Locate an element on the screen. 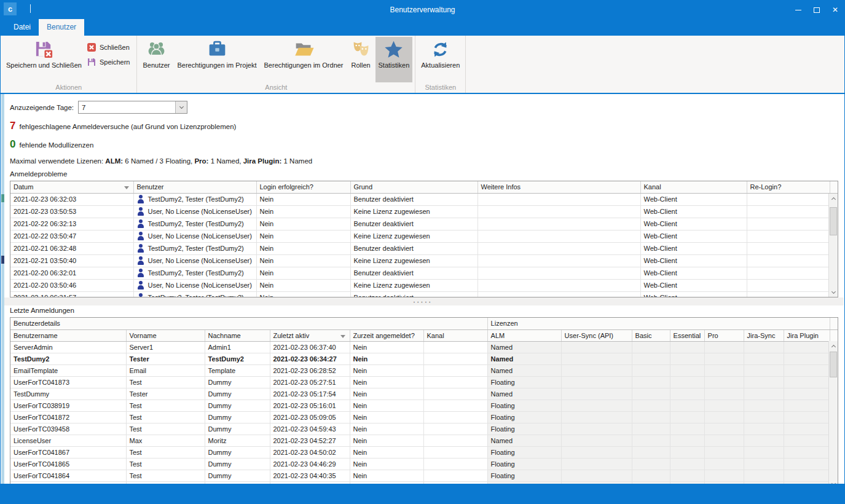 The width and height of the screenshot is (845, 504). table-row: UserForTC039458TestDummy2021-02-23 04:59… is located at coordinates (424, 429).